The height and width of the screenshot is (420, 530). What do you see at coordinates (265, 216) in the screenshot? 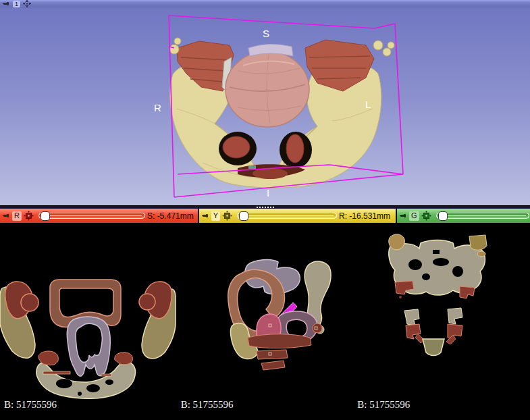
I see `slice-controllers: R S: -5.471mm Y` at bounding box center [265, 216].